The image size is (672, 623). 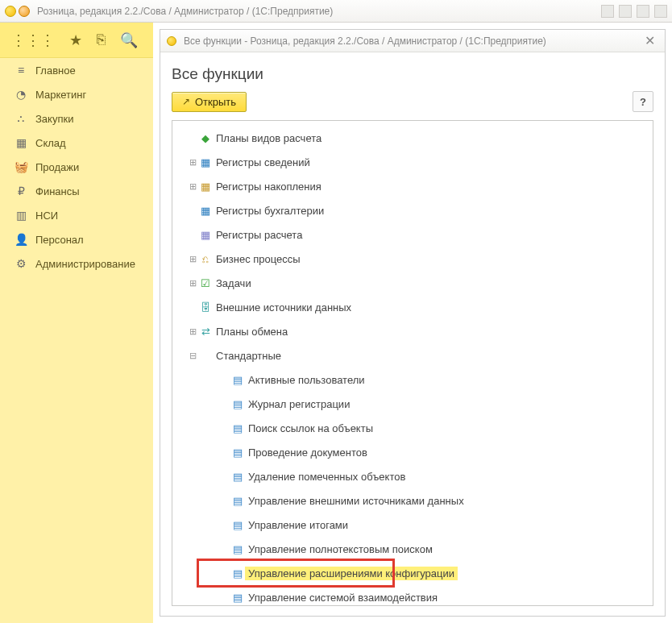 I want to click on nav-label: Персонал, so click(x=60, y=240).